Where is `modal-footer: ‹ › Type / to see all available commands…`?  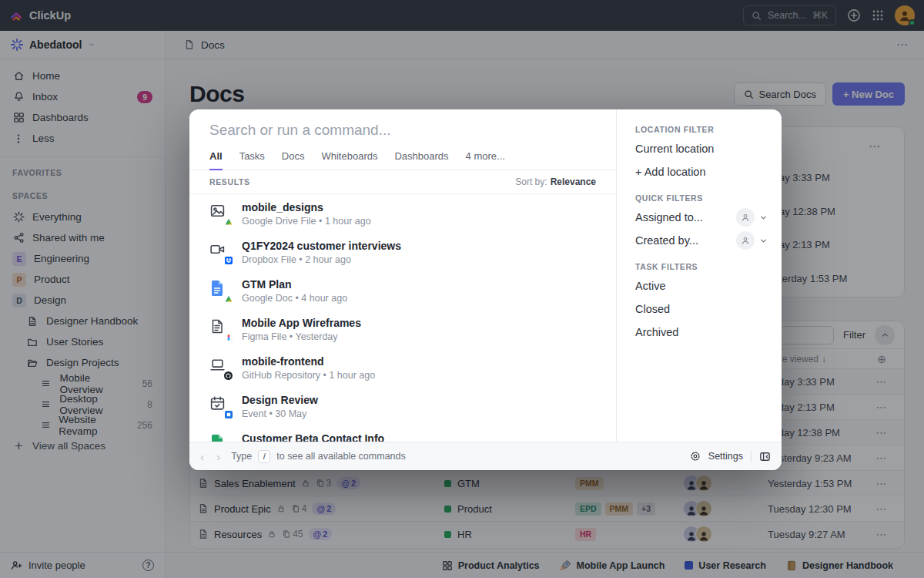
modal-footer: ‹ › Type / to see all available commands… is located at coordinates (485, 456).